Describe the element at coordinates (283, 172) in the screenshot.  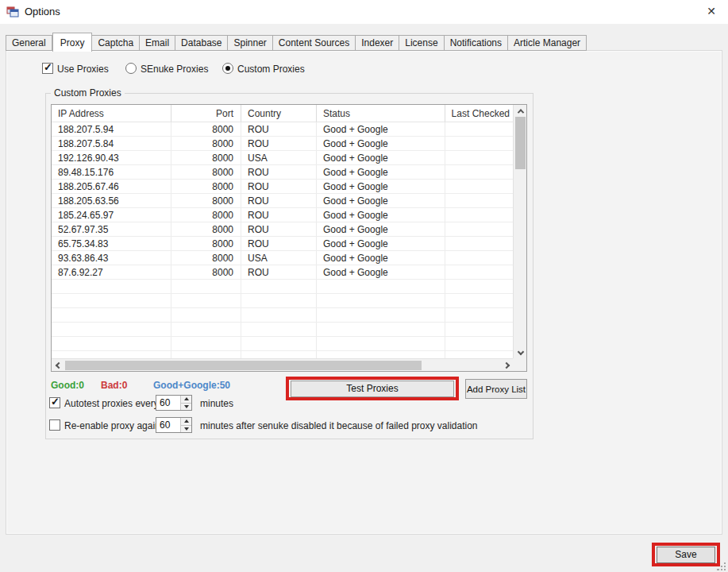
I see `table-row: 89.48.15.1768000ROUGood + Google` at that location.